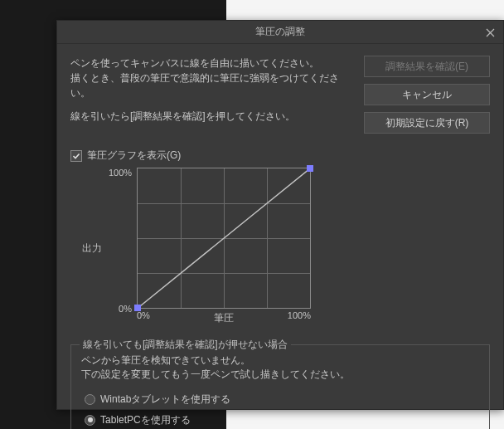 The image size is (504, 429). What do you see at coordinates (76, 156) in the screenshot?
I see `show-graph-checkbox` at bounding box center [76, 156].